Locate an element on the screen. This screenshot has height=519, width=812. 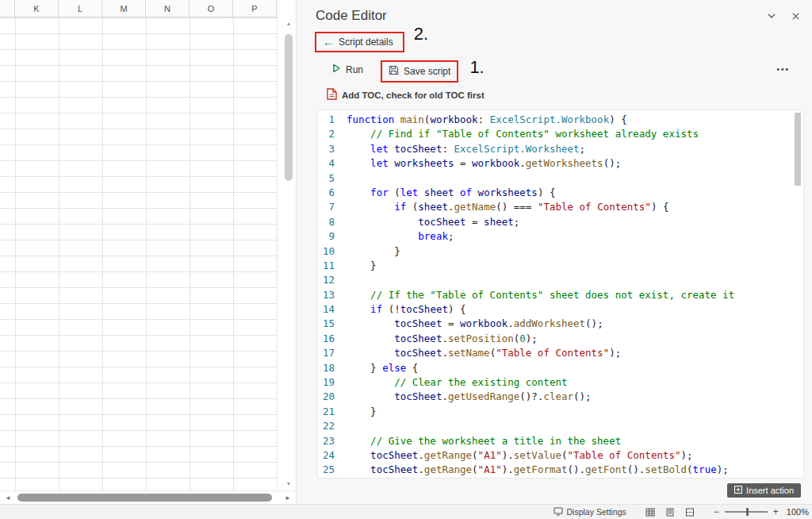
code-line-11: 11 } is located at coordinates (561, 266).